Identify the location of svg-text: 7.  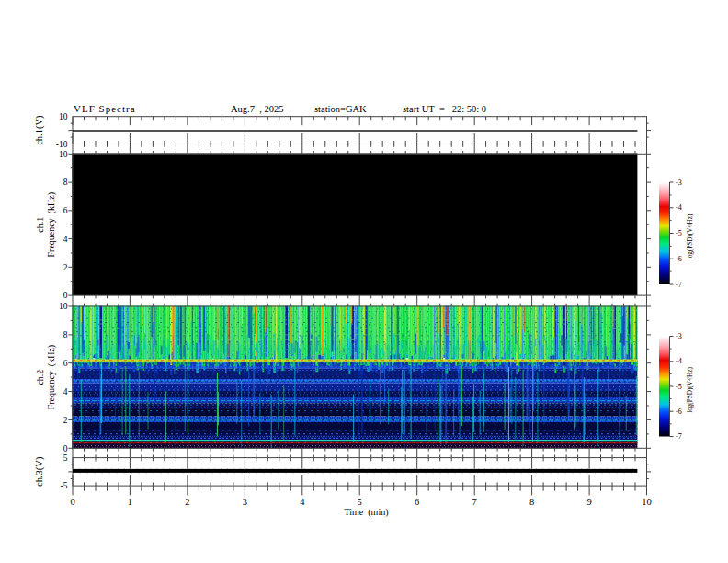
(474, 502).